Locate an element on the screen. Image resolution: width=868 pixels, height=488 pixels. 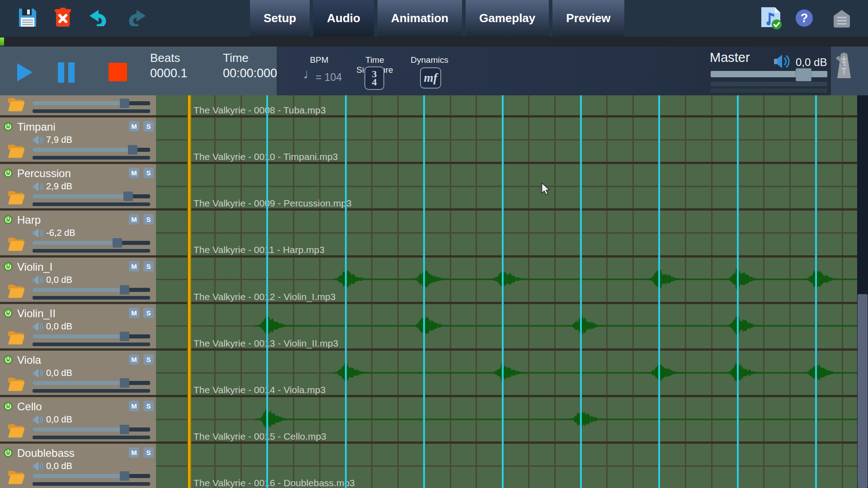
track-name: Timpani is located at coordinates (36, 127).